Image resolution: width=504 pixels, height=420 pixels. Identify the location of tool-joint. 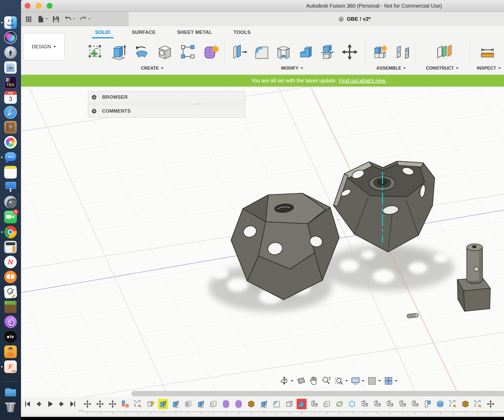
(403, 52).